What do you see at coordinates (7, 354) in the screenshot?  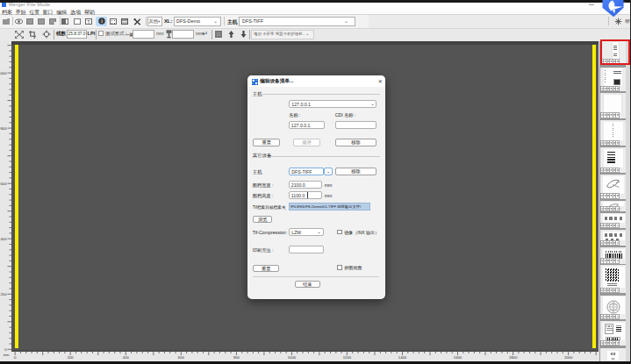 I see `svg-text: mm` at bounding box center [7, 354].